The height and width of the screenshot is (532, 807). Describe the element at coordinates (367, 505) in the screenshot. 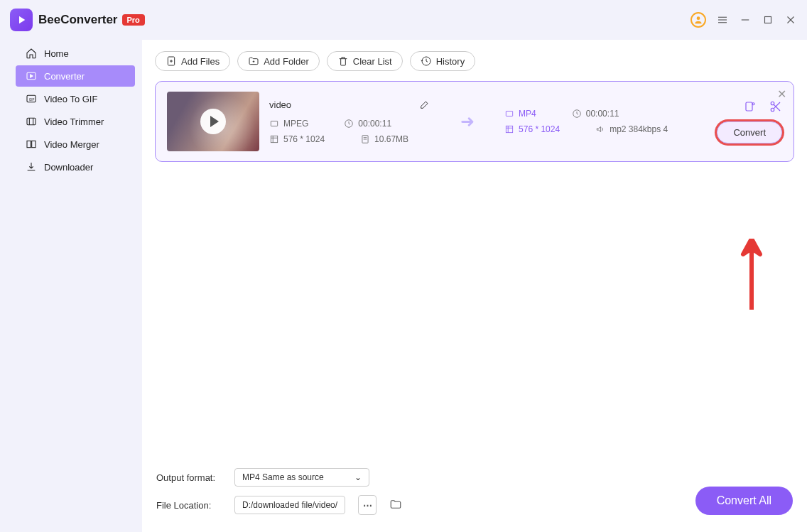

I see `browse-path-button: ⋯` at that location.